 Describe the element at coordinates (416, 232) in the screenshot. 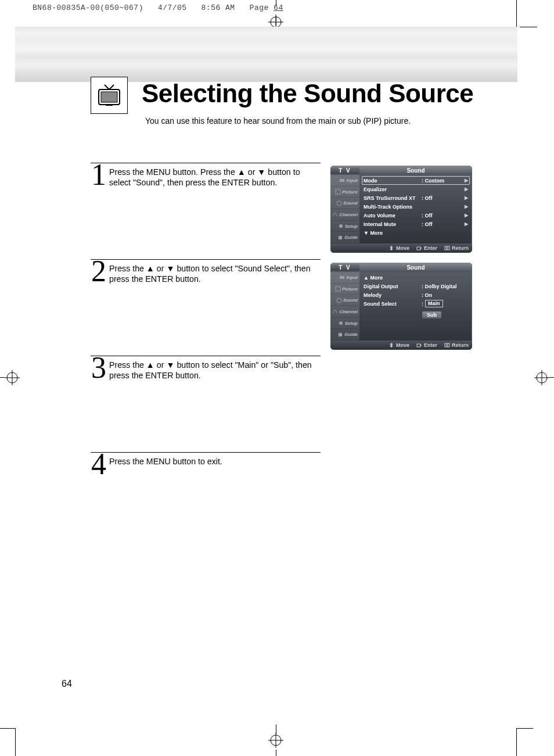

I see `osd-item-more: ▼ More` at that location.